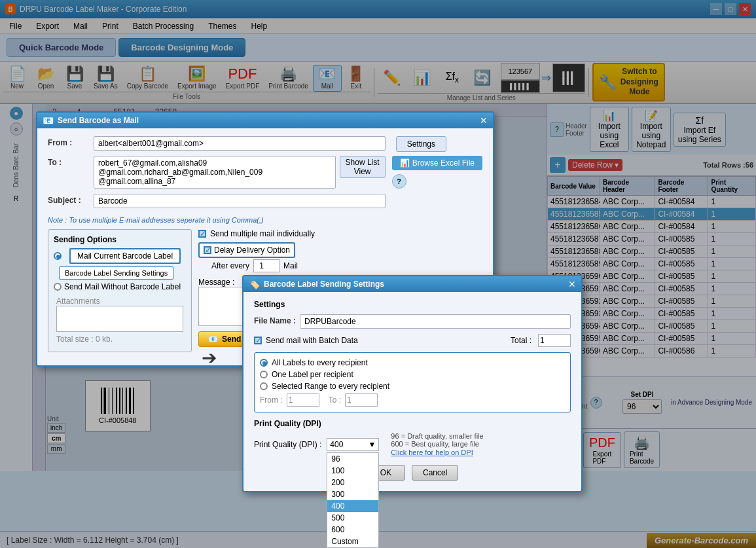 The width and height of the screenshot is (756, 548). What do you see at coordinates (120, 291) in the screenshot?
I see `sending-options: Sending Options Mail Current Barcode Lab…` at bounding box center [120, 291].